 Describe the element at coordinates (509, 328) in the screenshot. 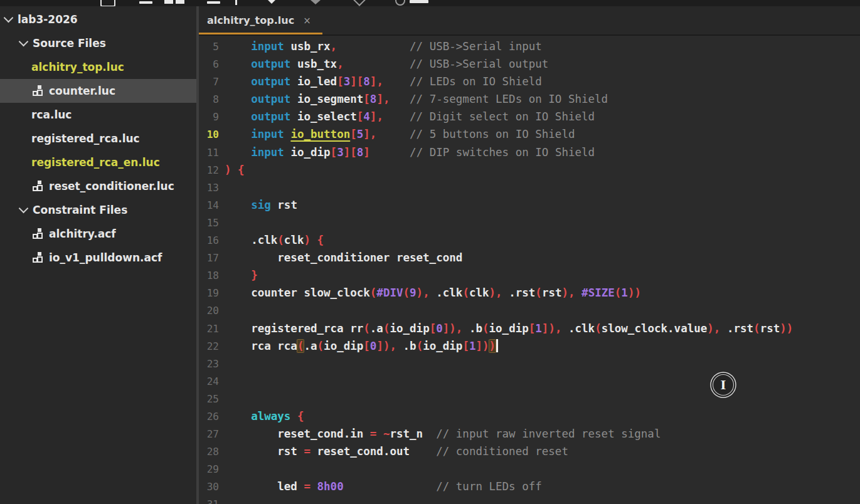

I see `line-content: registered_rca rr(.a(io_dip[0]), .b(io_d…` at that location.